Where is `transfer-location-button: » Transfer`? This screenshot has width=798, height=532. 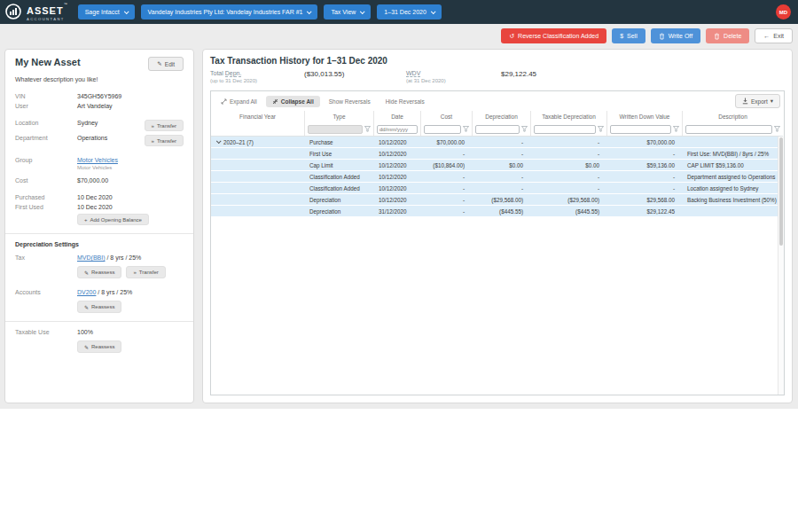 transfer-location-button: » Transfer is located at coordinates (164, 126).